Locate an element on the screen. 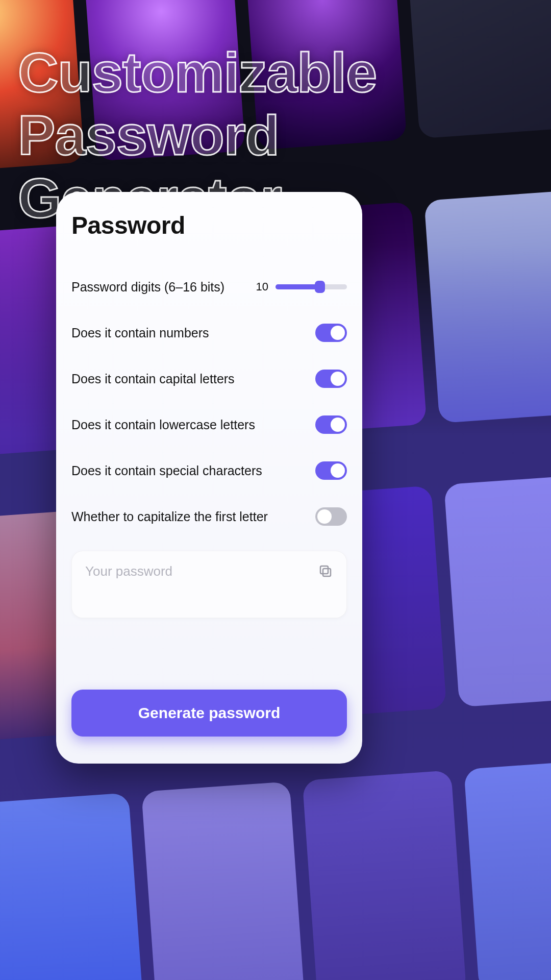  option-label-special: Does it contain special characters is located at coordinates (193, 471).